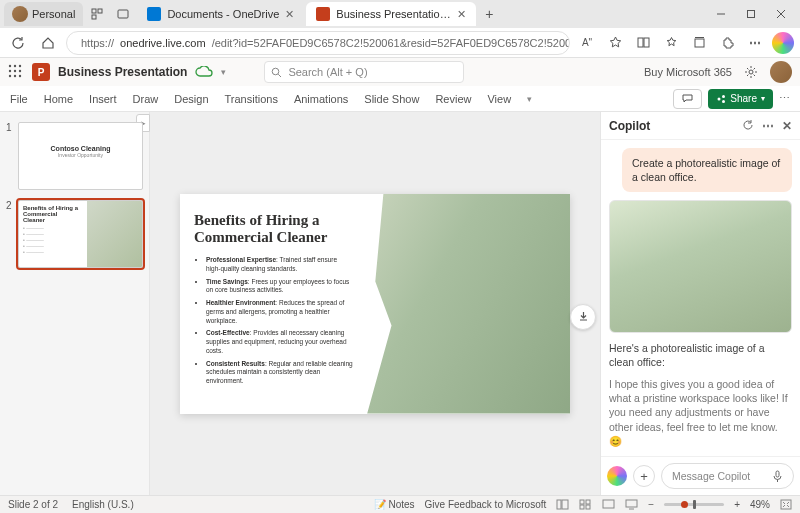 This screenshot has width=800, height=513. Describe the element at coordinates (644, 476) in the screenshot. I see `copilot-add-button: +` at that location.